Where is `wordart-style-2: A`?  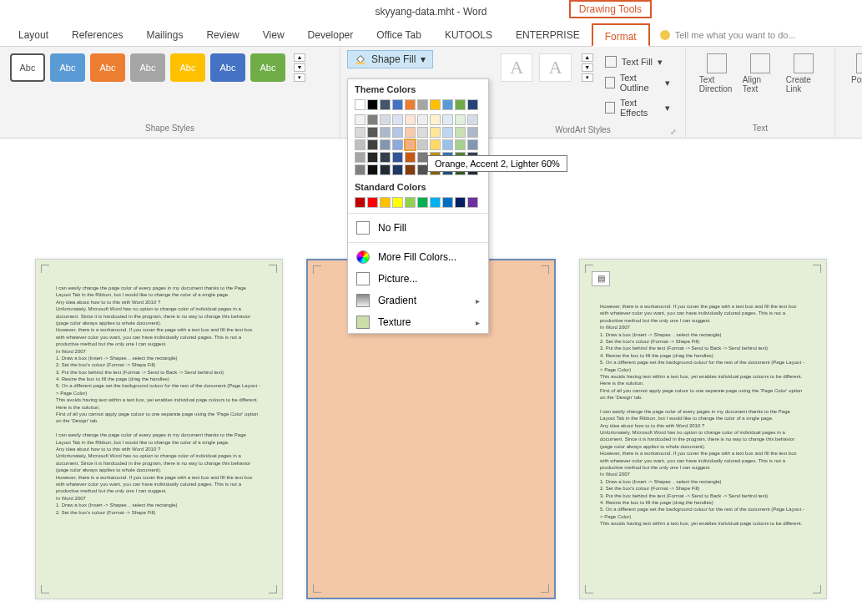
wordart-style-2: A is located at coordinates (555, 68).